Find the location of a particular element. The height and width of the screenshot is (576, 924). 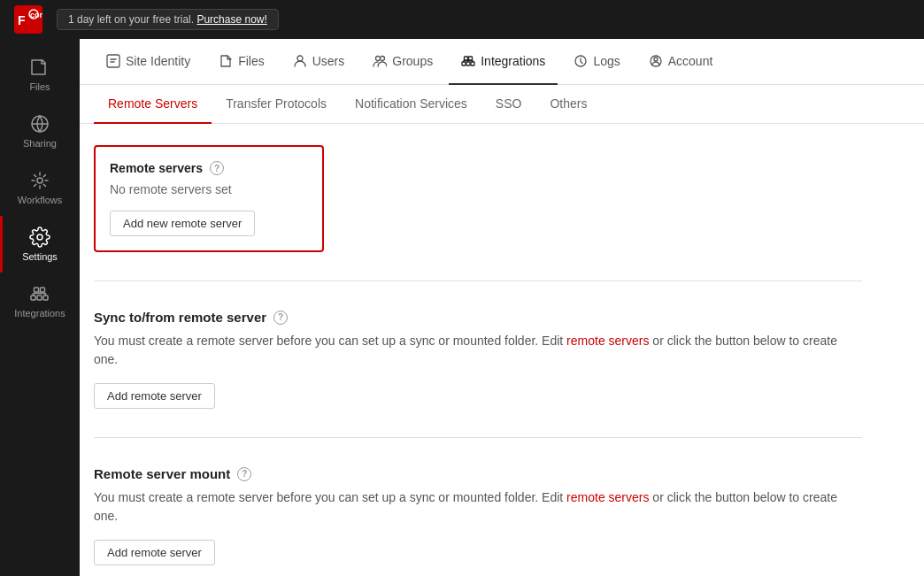

sidebar: Files Sharing Workflows Settings is located at coordinates (40, 308).